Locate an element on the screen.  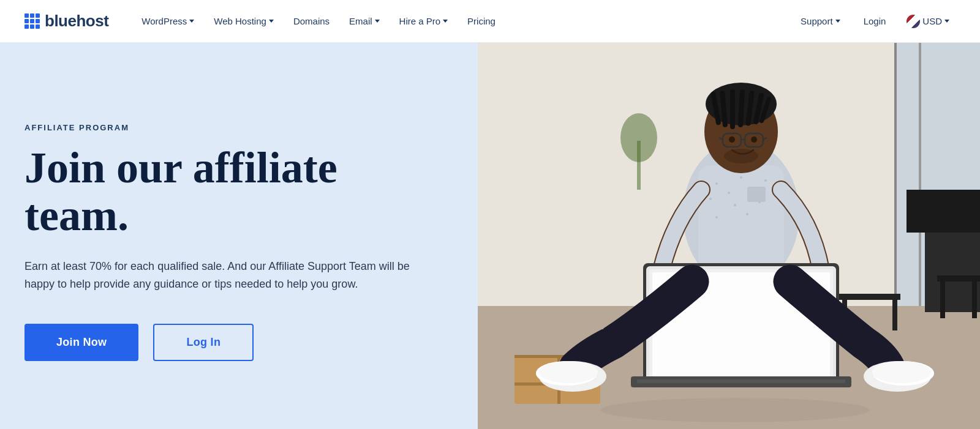
nav-links: WordPress Web Hosting Domains Email Hire… is located at coordinates (462, 21).